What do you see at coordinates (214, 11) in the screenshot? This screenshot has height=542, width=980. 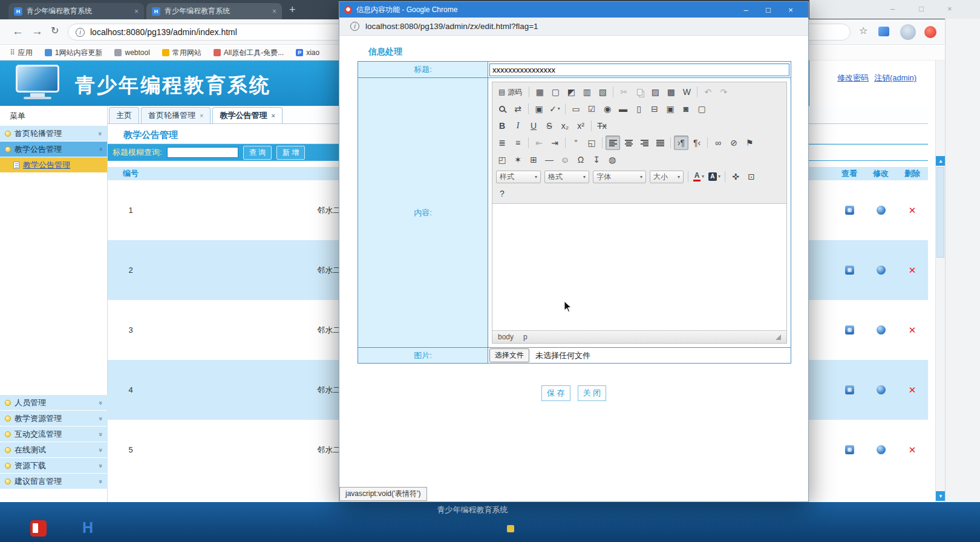 I see `browser-tab-2: H 青少年编程教育系统 ×` at bounding box center [214, 11].